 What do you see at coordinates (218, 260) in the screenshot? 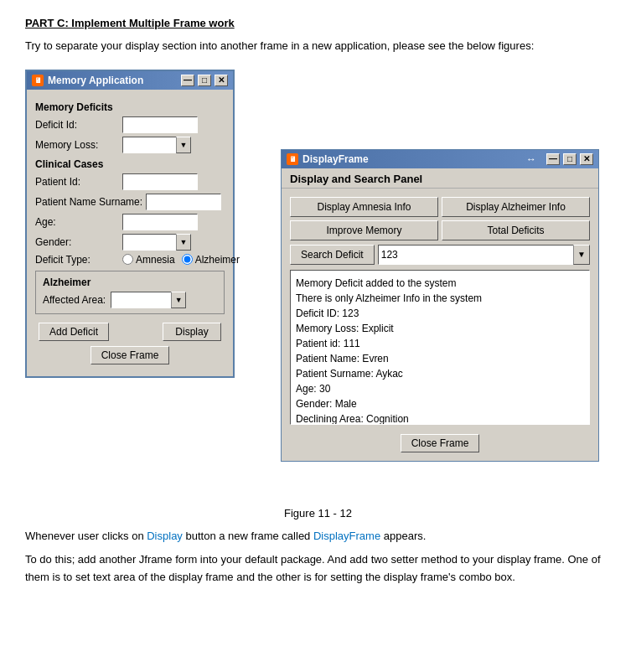
I see `alzheimer-radio-label: Alzheimer` at bounding box center [218, 260].